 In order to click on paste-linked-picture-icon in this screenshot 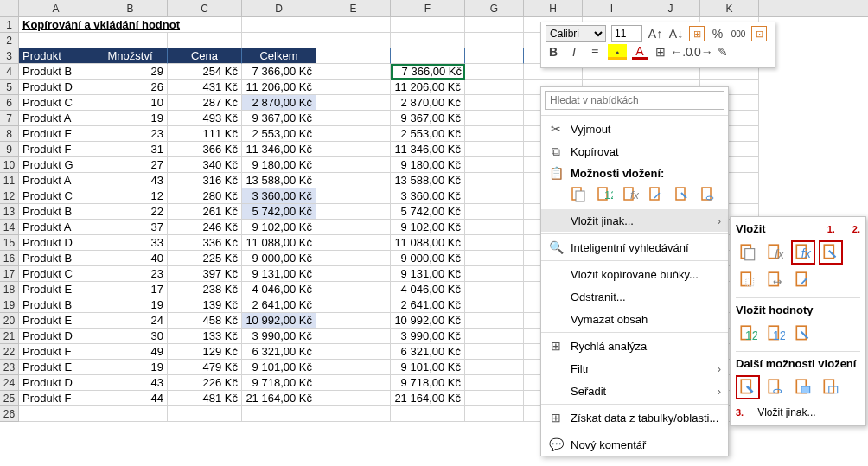, I will do `click(831, 387)`.